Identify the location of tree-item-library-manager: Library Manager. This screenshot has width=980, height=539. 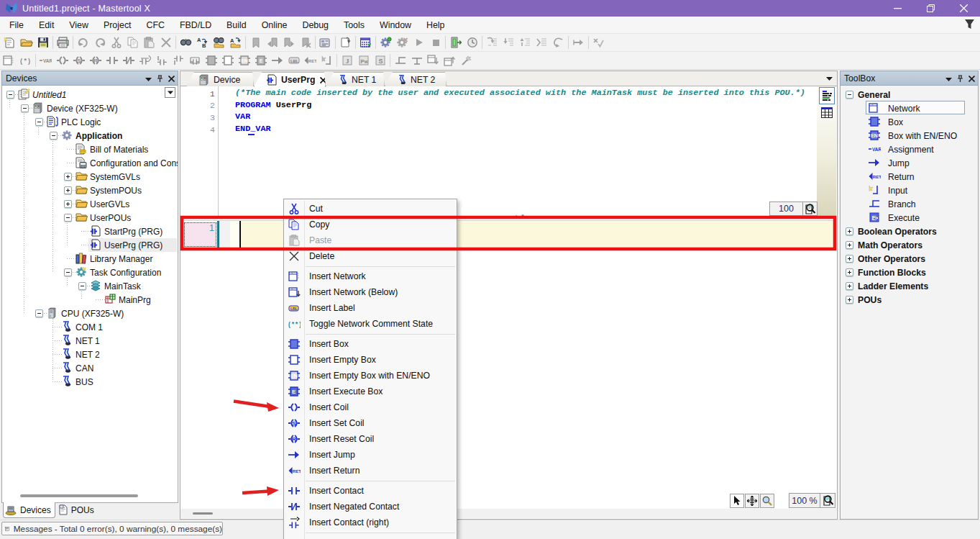
(89, 259).